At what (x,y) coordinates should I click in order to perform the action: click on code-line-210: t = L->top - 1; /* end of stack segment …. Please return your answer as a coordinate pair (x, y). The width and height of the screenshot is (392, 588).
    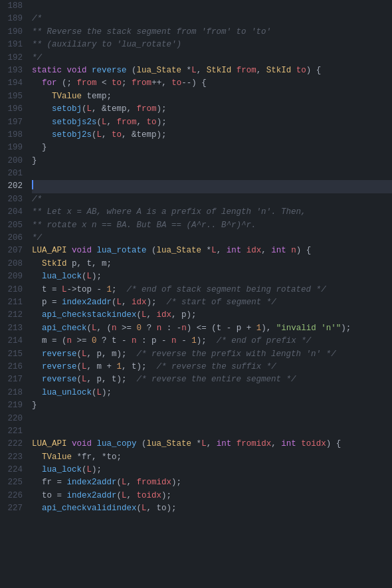
    Looking at the image, I should click on (212, 290).